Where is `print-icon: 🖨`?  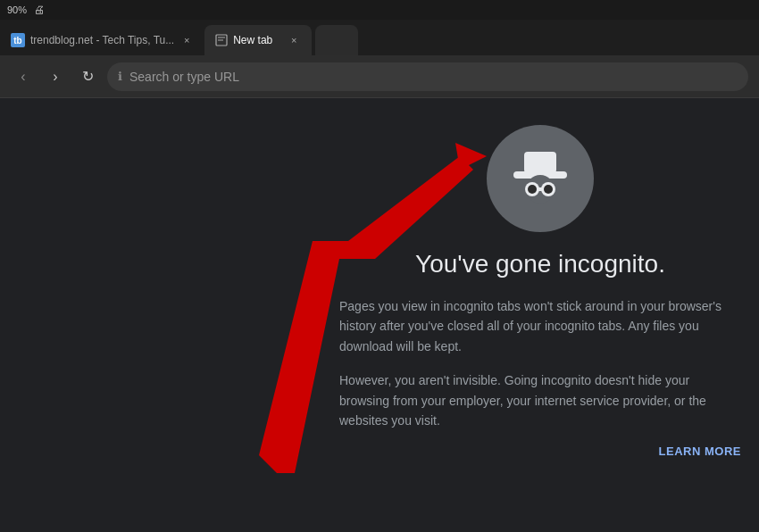 print-icon: 🖨 is located at coordinates (39, 10).